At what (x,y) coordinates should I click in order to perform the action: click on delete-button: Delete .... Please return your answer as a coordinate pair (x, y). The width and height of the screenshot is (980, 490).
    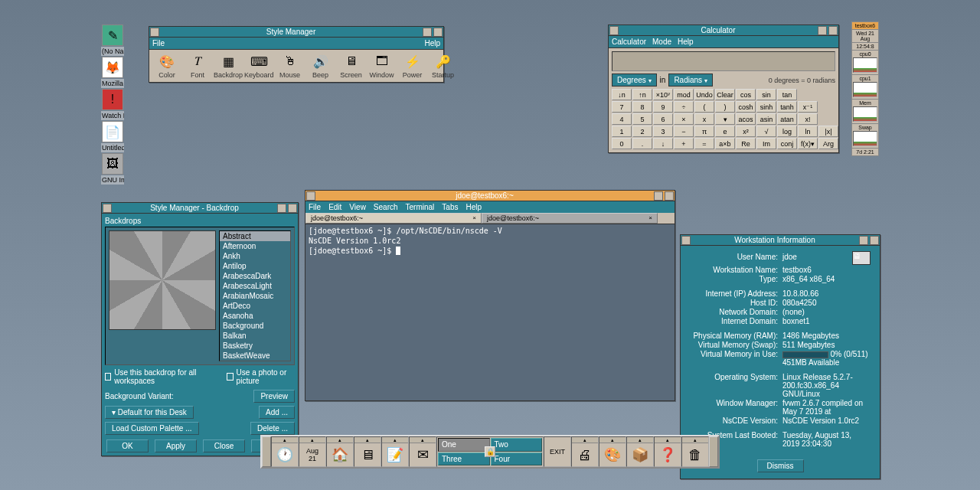
    Looking at the image, I should click on (273, 429).